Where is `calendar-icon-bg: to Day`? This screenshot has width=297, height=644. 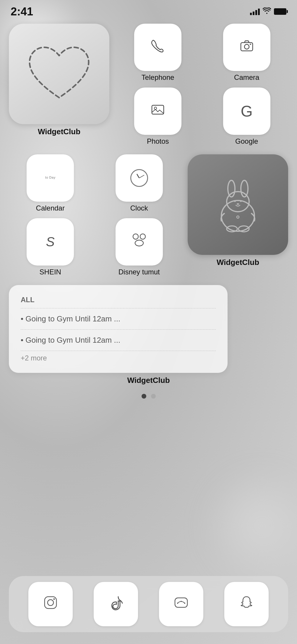
calendar-icon-bg: to Day is located at coordinates (50, 178).